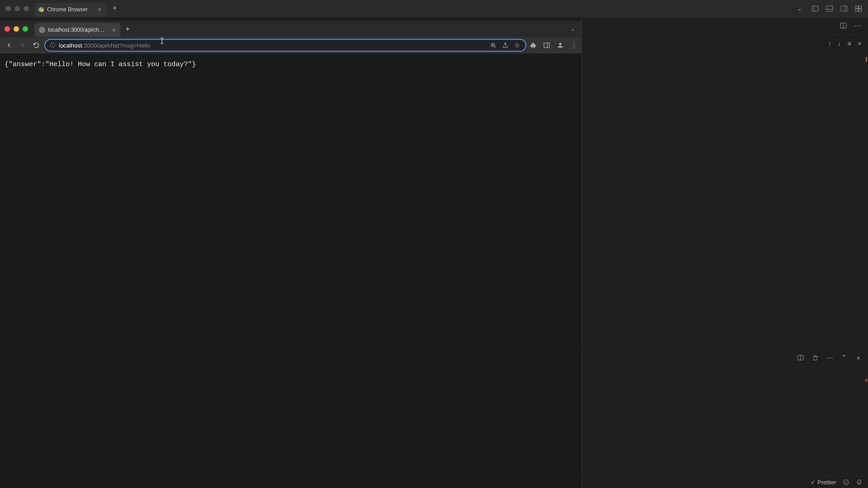 This screenshot has height=488, width=868. What do you see at coordinates (17, 9) in the screenshot?
I see `outer-min-icon` at bounding box center [17, 9].